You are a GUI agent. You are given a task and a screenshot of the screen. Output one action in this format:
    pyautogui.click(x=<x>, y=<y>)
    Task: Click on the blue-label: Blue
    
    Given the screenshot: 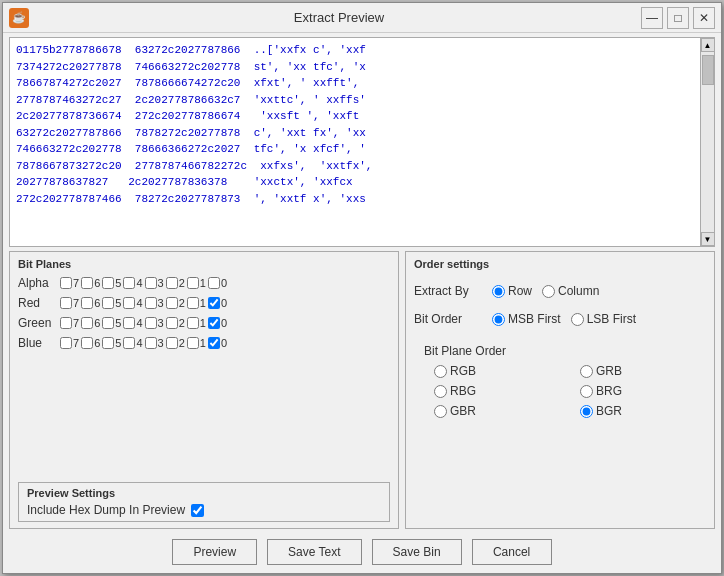 What is the action you would take?
    pyautogui.click(x=38, y=343)
    